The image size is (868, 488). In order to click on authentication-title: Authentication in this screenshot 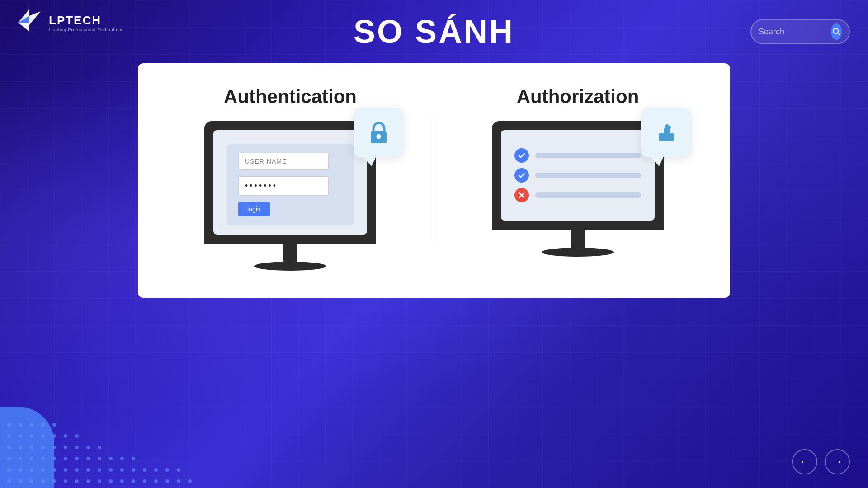, I will do `click(290, 97)`.